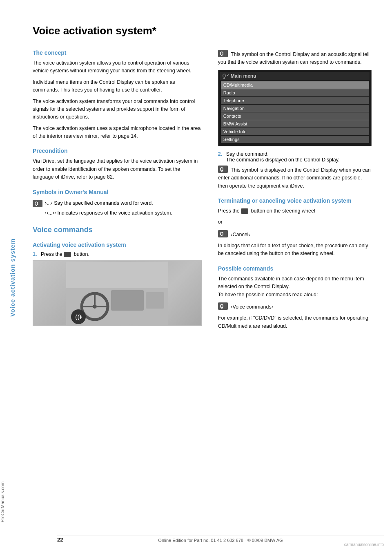 This screenshot has height=555, width=392. What do you see at coordinates (79, 317) in the screenshot?
I see `svg-text: ((ᵮ` at bounding box center [79, 317].